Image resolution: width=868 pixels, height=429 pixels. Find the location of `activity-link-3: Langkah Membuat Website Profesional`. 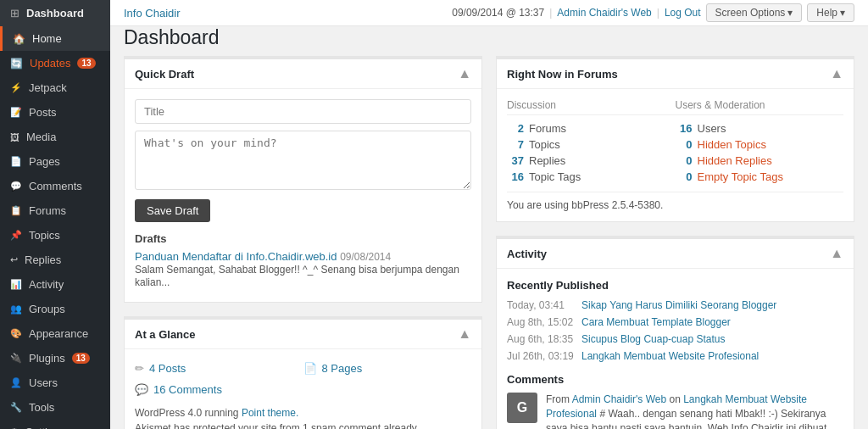

activity-link-3: Langkah Membuat Website Profesional is located at coordinates (670, 356).